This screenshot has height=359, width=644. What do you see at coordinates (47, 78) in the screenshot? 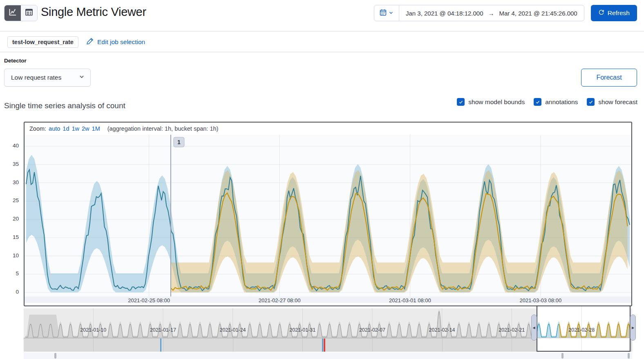
I see `detector-select: Low request rates` at bounding box center [47, 78].